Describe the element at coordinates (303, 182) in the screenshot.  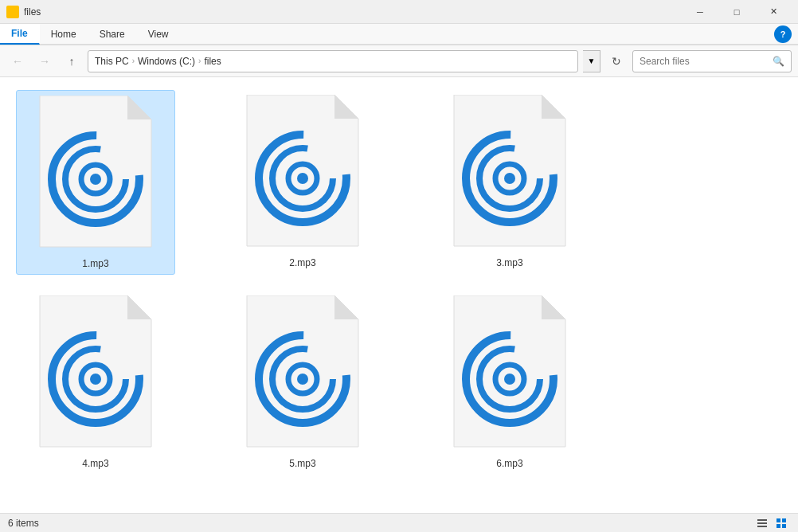
I see `file-item: 2.mp3` at that location.